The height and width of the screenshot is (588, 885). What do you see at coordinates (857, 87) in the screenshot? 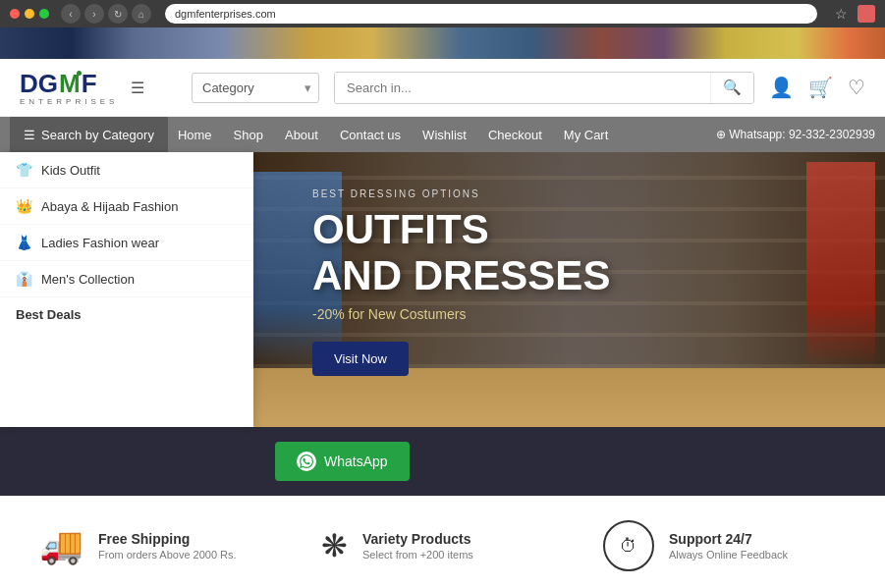
I see `wishlist-icon: ♡` at bounding box center [857, 87].